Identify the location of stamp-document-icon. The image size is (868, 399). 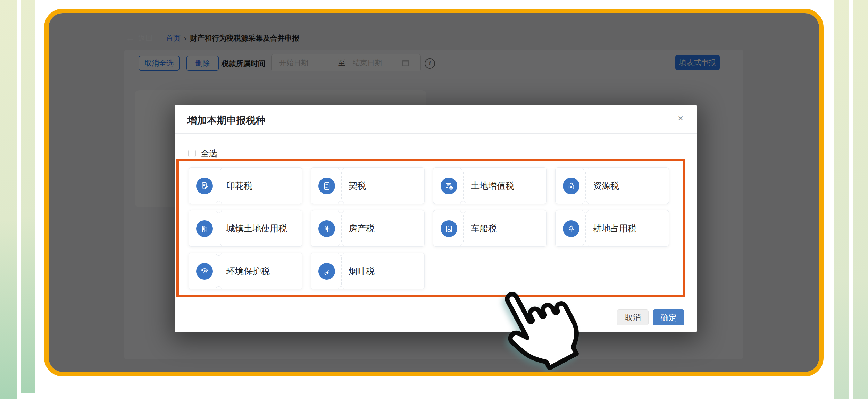
(205, 186).